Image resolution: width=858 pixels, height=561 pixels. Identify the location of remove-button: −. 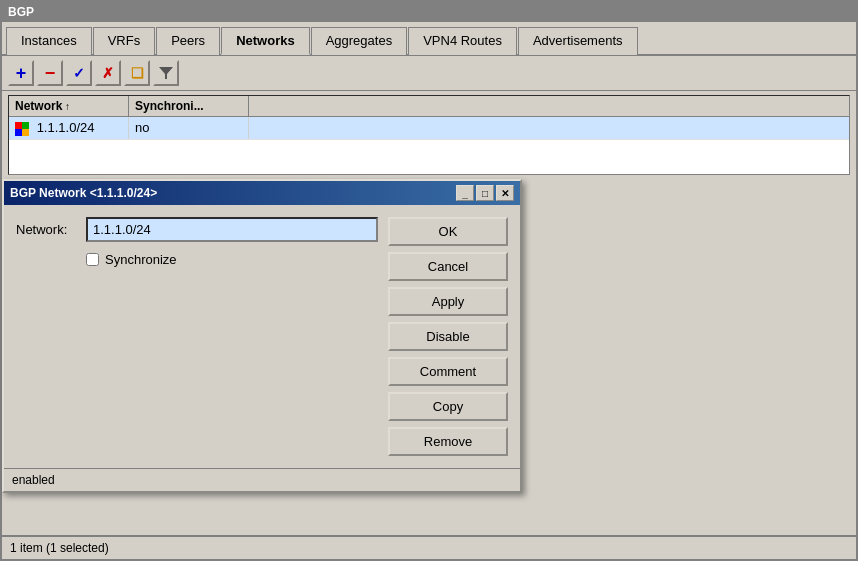
(50, 73).